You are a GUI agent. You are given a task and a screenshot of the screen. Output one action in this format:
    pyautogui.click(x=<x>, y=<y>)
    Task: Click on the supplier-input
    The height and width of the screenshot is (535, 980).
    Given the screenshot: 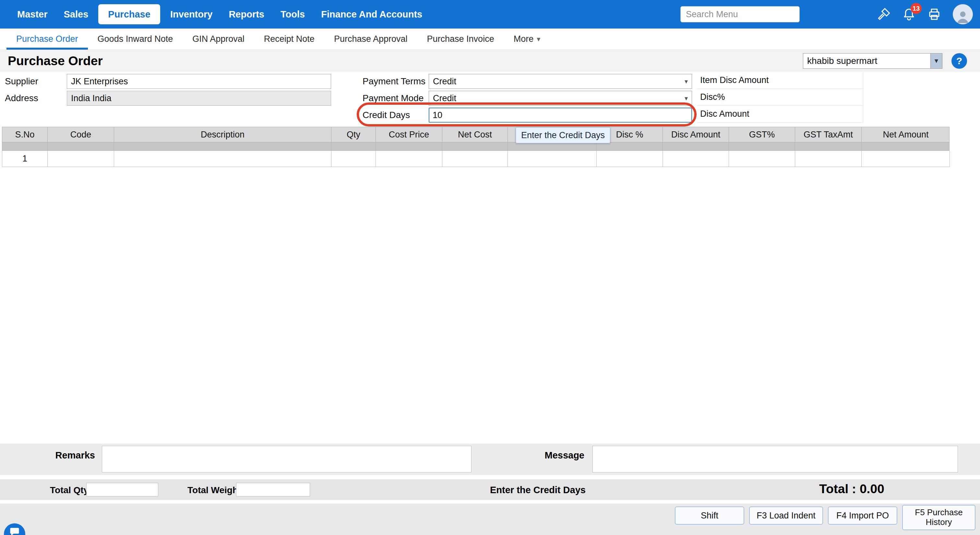 What is the action you would take?
    pyautogui.click(x=199, y=81)
    